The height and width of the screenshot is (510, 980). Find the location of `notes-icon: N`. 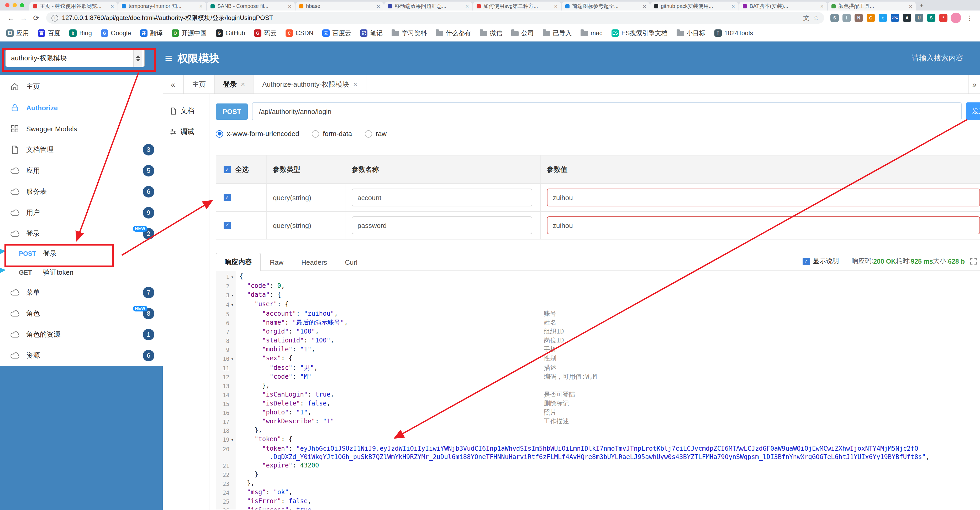

notes-icon: N is located at coordinates (859, 18).